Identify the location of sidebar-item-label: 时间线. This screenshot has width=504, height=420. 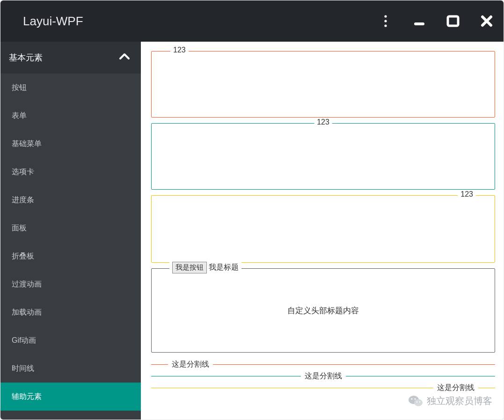
(23, 369).